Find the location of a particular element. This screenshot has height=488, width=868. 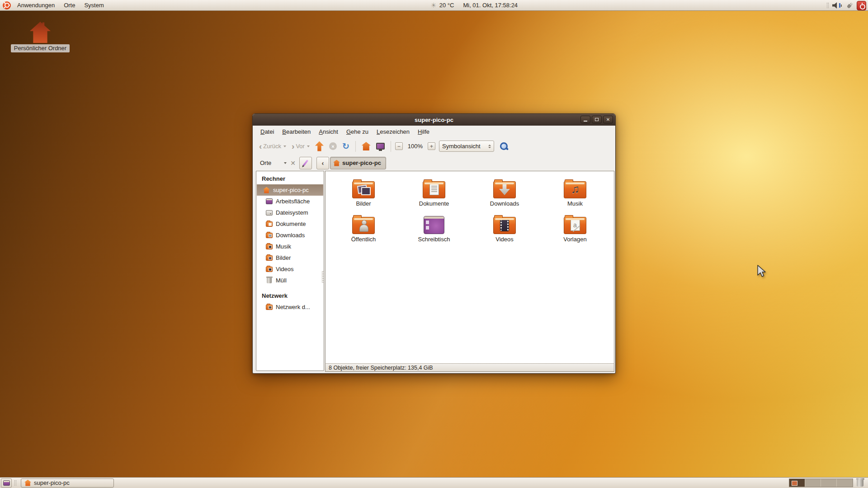

pencil-icon is located at coordinates (306, 163).